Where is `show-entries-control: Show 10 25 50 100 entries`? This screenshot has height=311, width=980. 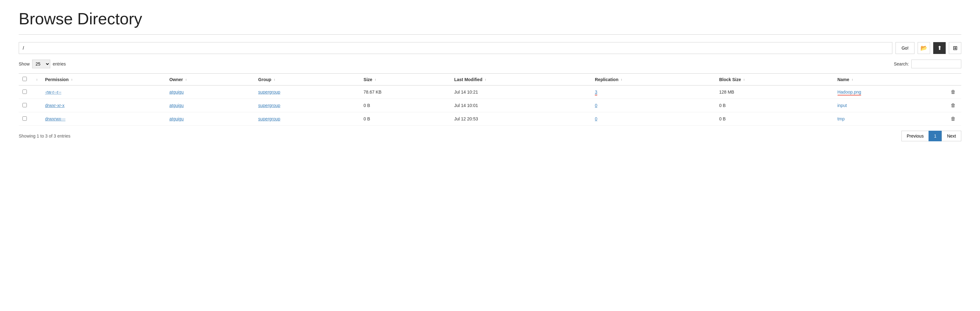 show-entries-control: Show 10 25 50 100 entries is located at coordinates (42, 64).